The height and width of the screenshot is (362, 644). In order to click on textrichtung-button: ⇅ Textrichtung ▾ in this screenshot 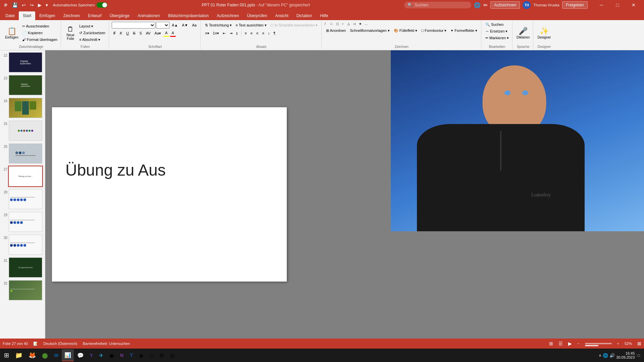, I will do `click(218, 25)`.